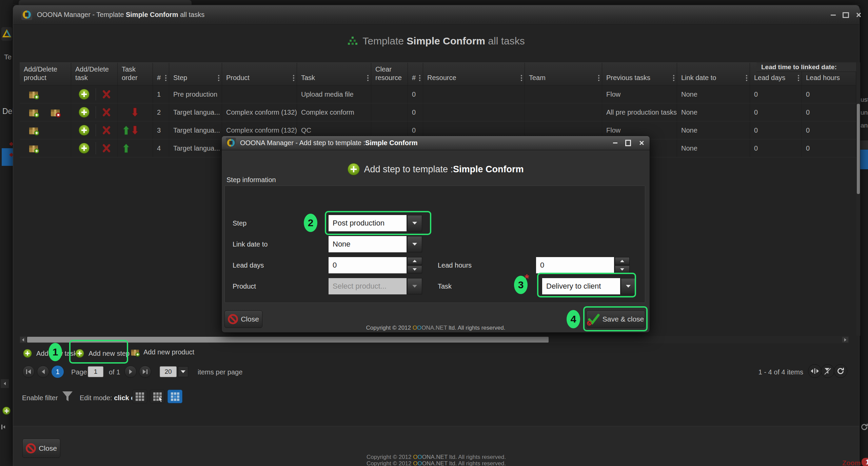  Describe the element at coordinates (168, 372) in the screenshot. I see `items-per-page-select: 20` at that location.